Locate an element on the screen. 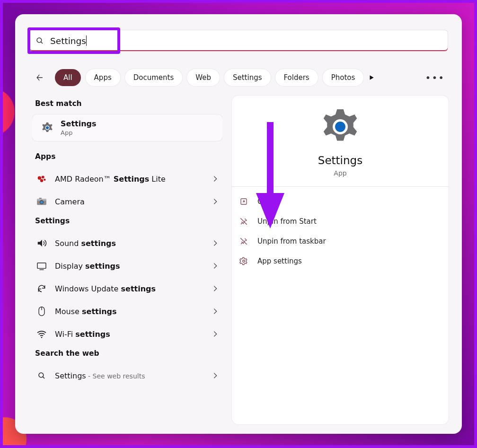 The width and height of the screenshot is (477, 448). filter-label: Web is located at coordinates (203, 78).